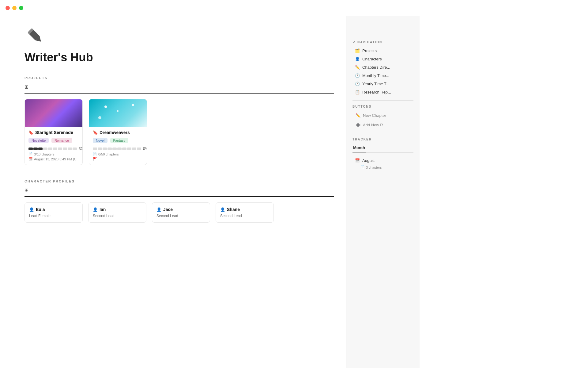 The image size is (588, 368). I want to click on chapters-starlight: 📄 3/10 chapters, so click(54, 154).